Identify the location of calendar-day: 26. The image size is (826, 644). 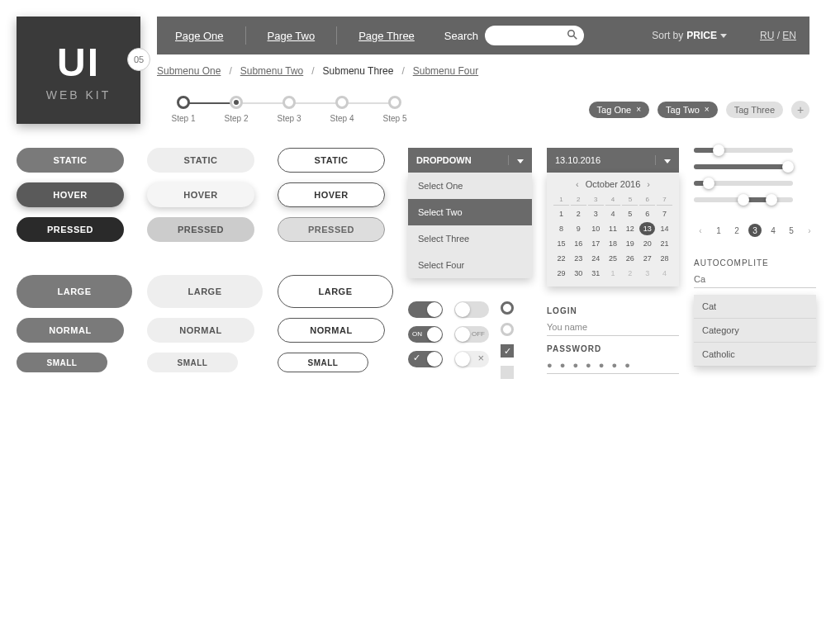
(629, 258).